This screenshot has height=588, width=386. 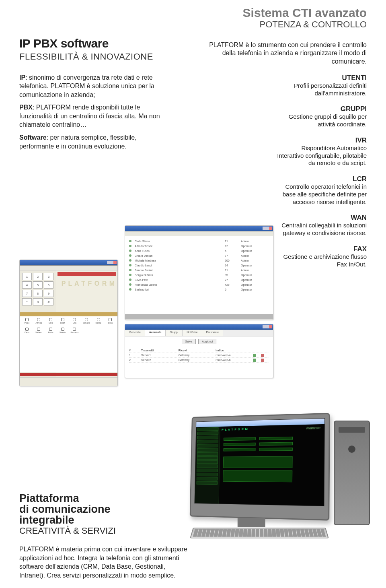 I want to click on dialpad-key: 9, so click(x=49, y=293).